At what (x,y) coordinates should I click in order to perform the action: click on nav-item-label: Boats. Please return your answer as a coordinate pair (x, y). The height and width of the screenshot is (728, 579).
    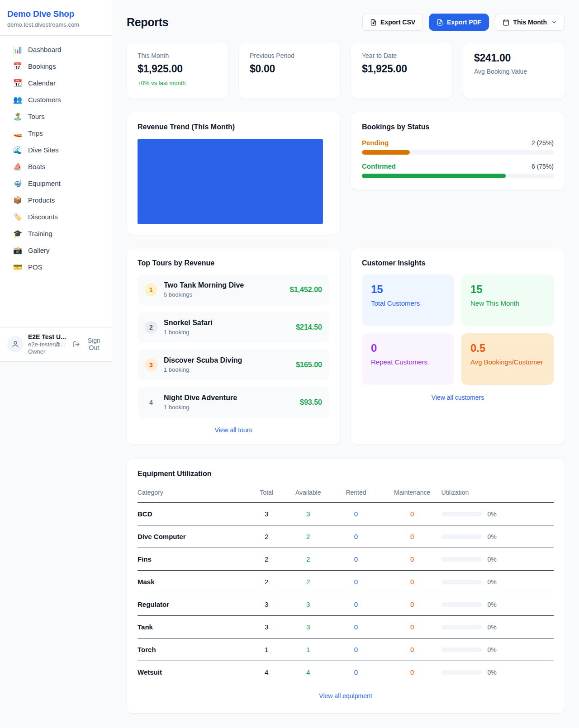
    Looking at the image, I should click on (37, 166).